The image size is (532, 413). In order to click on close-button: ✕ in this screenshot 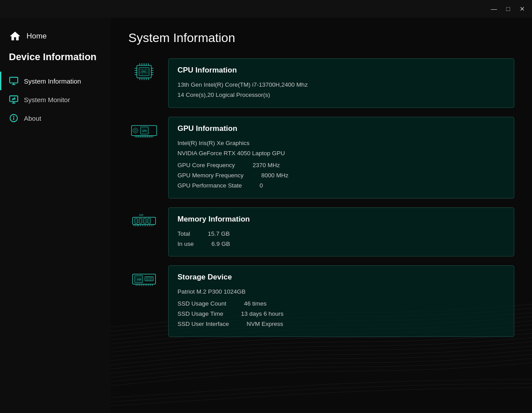, I will do `click(522, 9)`.